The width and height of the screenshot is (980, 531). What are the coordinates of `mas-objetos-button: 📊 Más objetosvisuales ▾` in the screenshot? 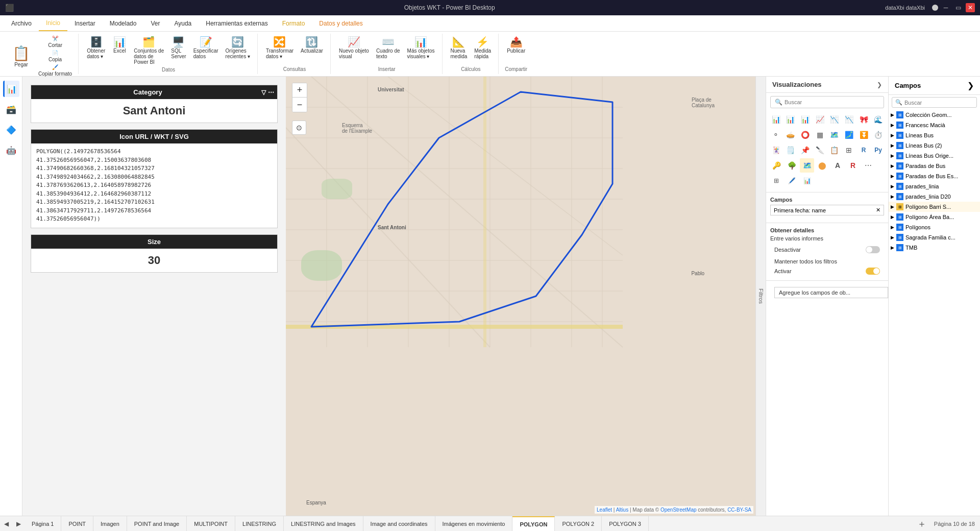 It's located at (421, 48).